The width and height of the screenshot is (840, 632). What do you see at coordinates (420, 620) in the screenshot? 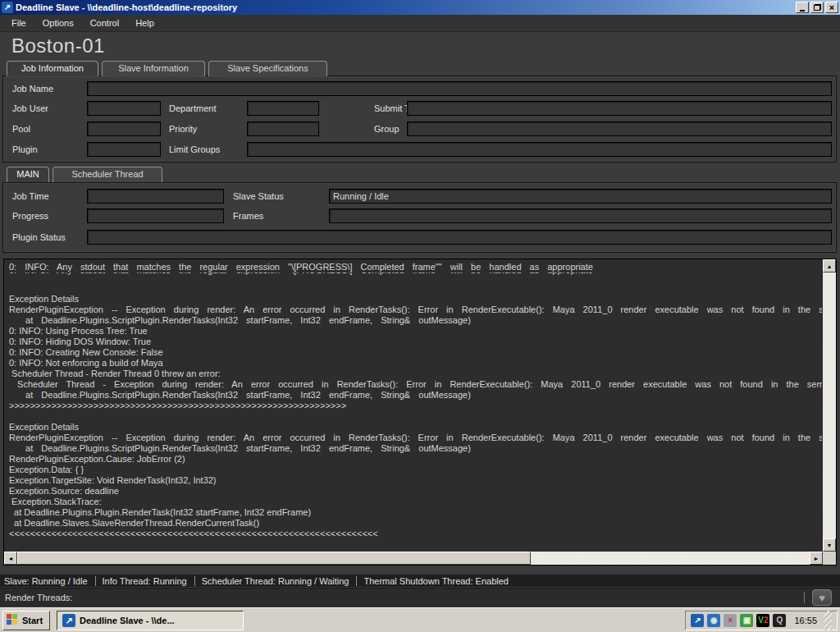
I see `taskbar: Start ↗ Deadline Slave - \\de... ↗◉×▣V2Q…` at bounding box center [420, 620].